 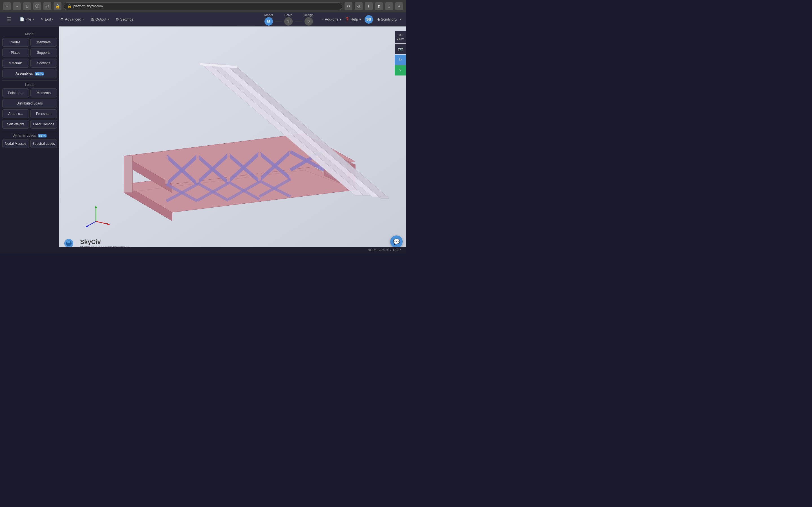 I want to click on output-chevron: ▾, so click(x=108, y=19).